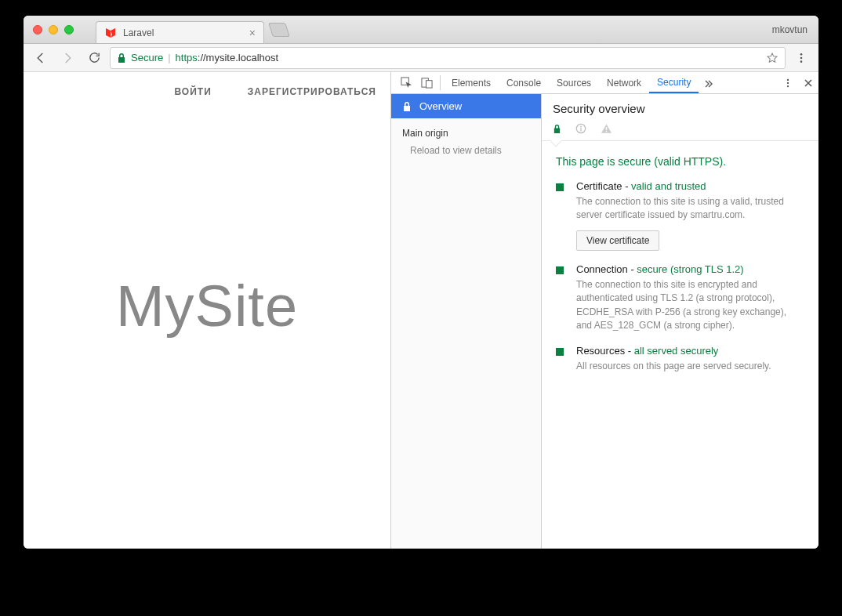 The width and height of the screenshot is (842, 616). I want to click on titlebar: Laravel × mkovtun, so click(421, 30).